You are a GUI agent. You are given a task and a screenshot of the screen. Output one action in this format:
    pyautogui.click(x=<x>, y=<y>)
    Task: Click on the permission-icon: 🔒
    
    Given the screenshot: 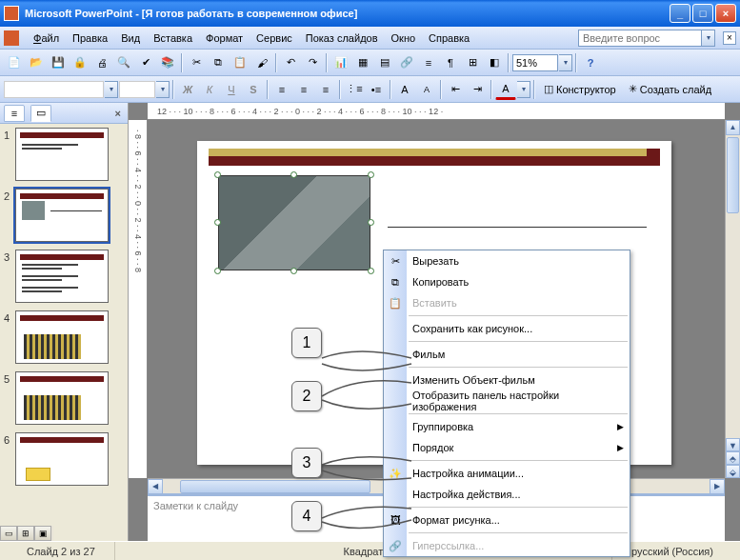 What is the action you would take?
    pyautogui.click(x=80, y=63)
    